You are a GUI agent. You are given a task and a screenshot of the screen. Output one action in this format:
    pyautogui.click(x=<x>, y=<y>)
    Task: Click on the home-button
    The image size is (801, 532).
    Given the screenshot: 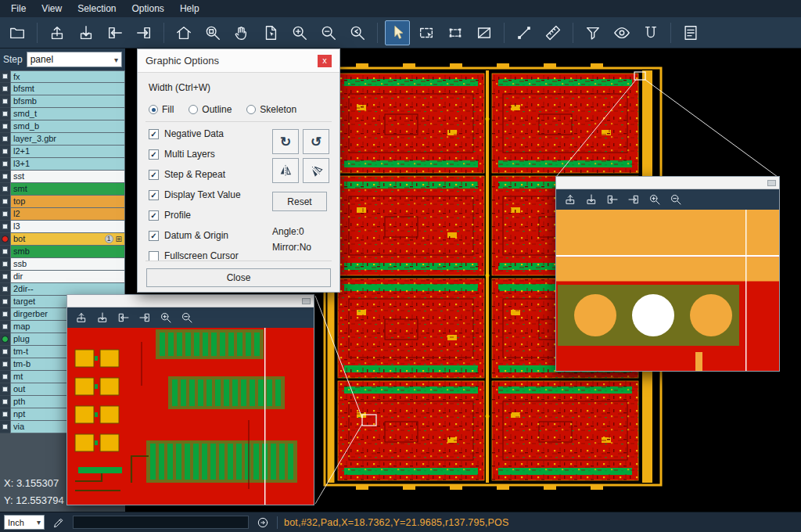 What is the action you would take?
    pyautogui.click(x=184, y=33)
    